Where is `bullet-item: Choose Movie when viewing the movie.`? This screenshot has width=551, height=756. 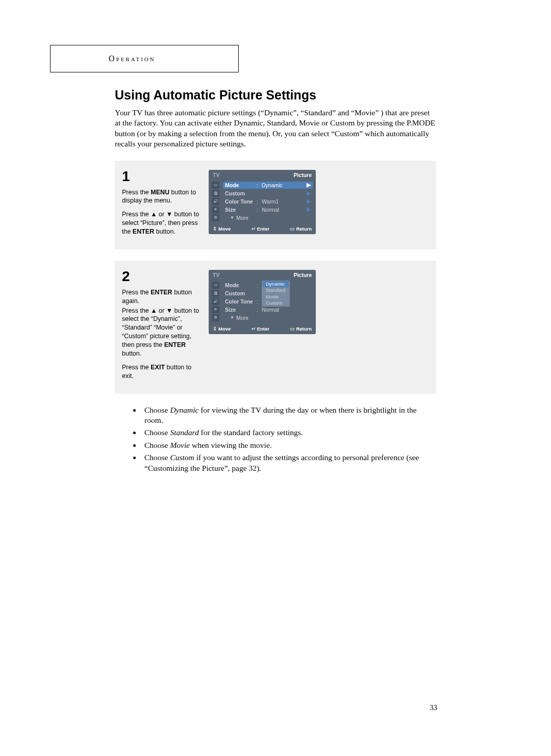 bullet-item: Choose Movie when viewing the movie. is located at coordinates (289, 445).